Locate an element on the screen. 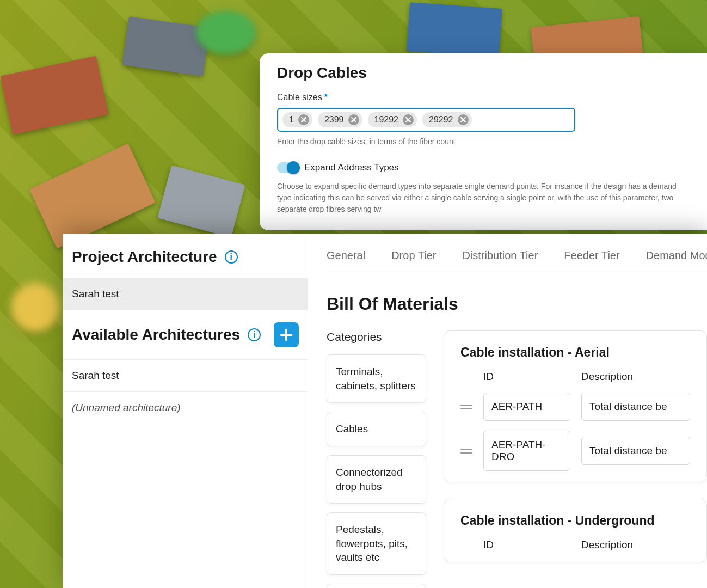  tab-drop-tier: Drop Tier is located at coordinates (414, 256).